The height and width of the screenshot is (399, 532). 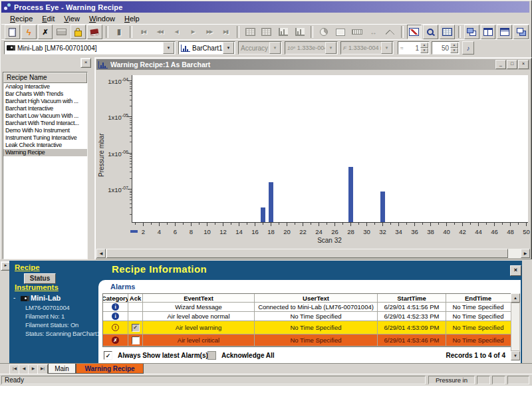 I want to click on tree-expander-icon: -, so click(x=15, y=298).